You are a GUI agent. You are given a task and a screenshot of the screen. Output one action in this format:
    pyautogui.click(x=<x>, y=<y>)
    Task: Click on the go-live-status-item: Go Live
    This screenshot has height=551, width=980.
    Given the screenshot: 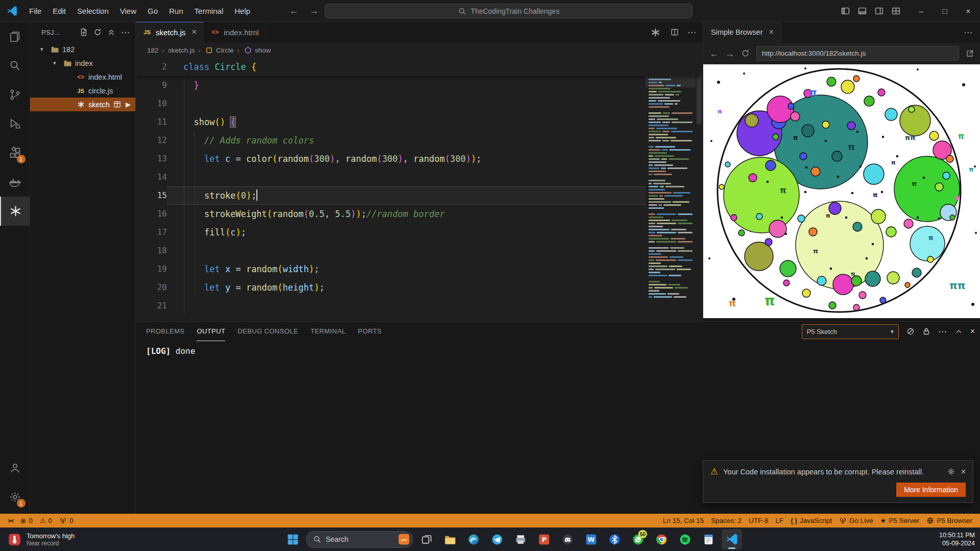 What is the action you would take?
    pyautogui.click(x=856, y=521)
    